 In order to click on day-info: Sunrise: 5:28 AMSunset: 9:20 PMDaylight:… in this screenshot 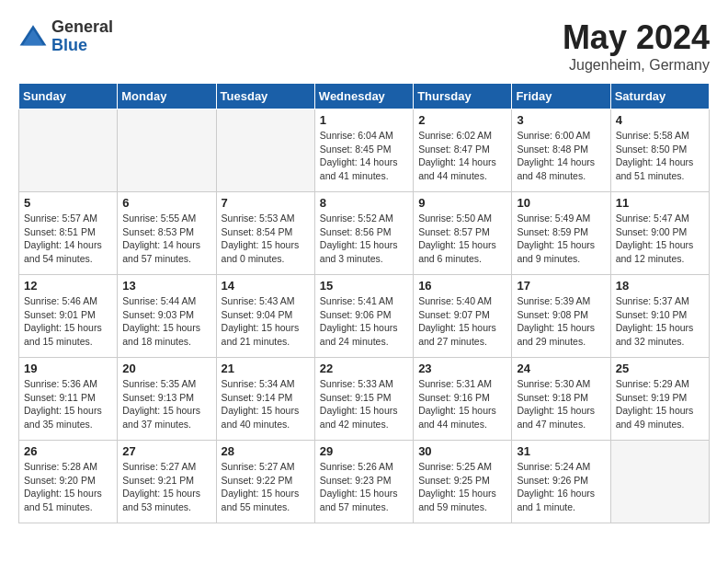, I will do `click(68, 488)`.